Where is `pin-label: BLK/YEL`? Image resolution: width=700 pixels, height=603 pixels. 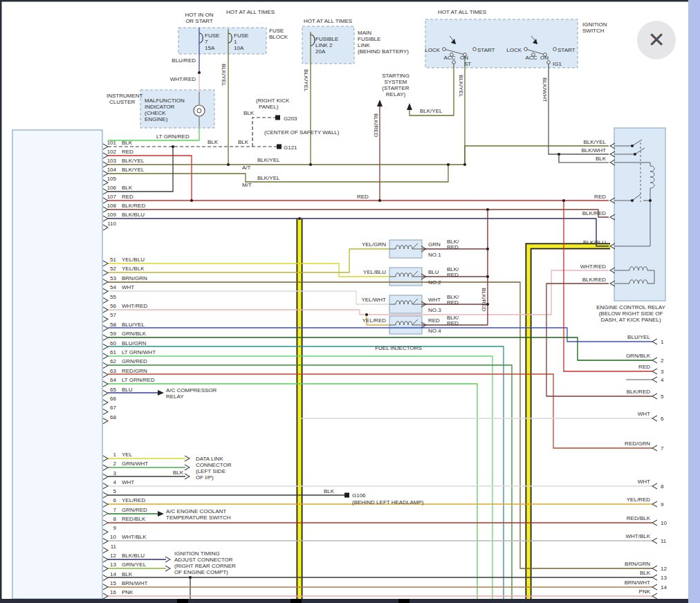
pin-label: BLK/YEL is located at coordinates (133, 160).